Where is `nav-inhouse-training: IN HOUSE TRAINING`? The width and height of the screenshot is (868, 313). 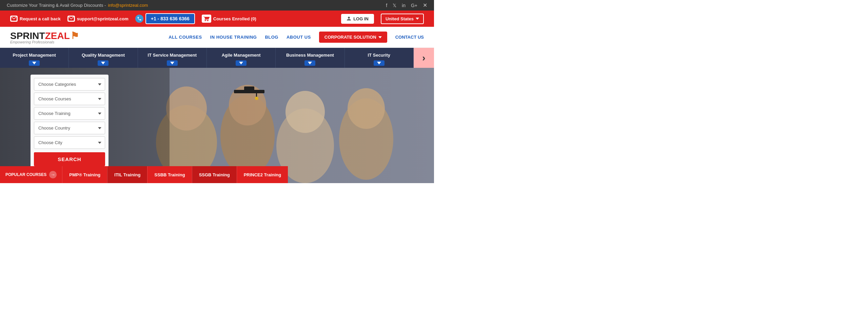
nav-inhouse-training: IN HOUSE TRAINING is located at coordinates (234, 37).